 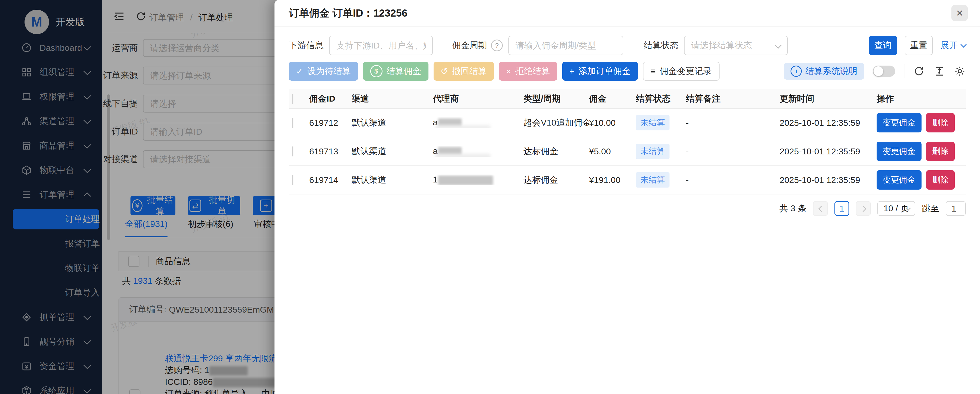 I want to click on settle-system-note: i 结算系统说明, so click(x=824, y=71).